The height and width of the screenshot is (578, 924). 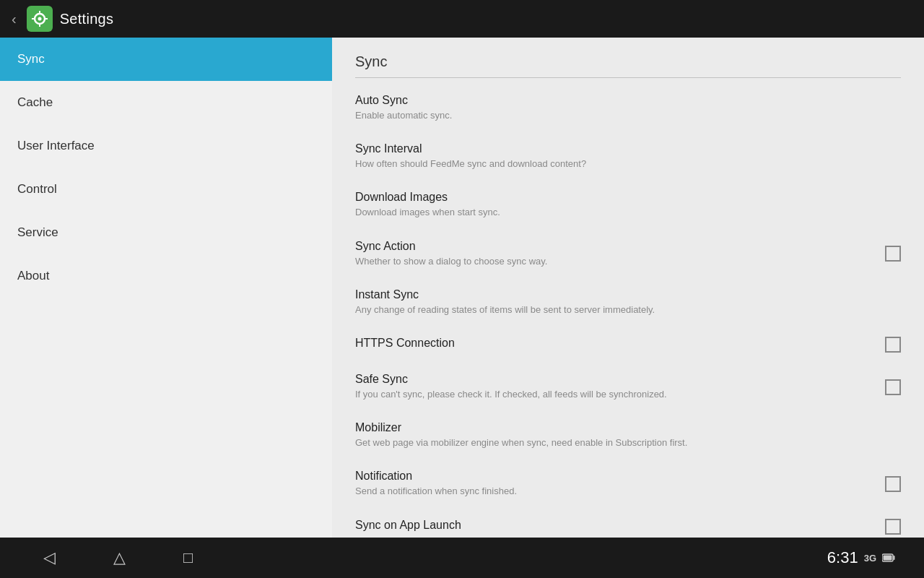 I want to click on signal-indicator: 3G, so click(x=871, y=558).